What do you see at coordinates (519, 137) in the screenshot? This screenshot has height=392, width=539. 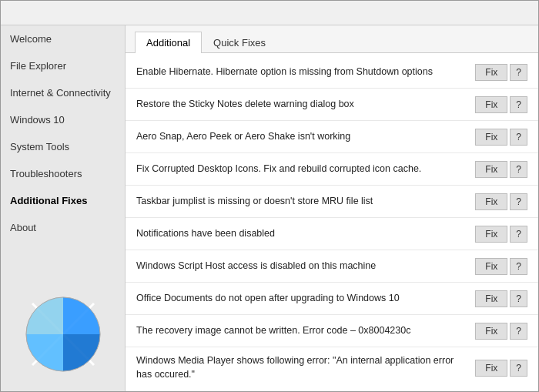 I see `help-button-fix3: ?` at bounding box center [519, 137].